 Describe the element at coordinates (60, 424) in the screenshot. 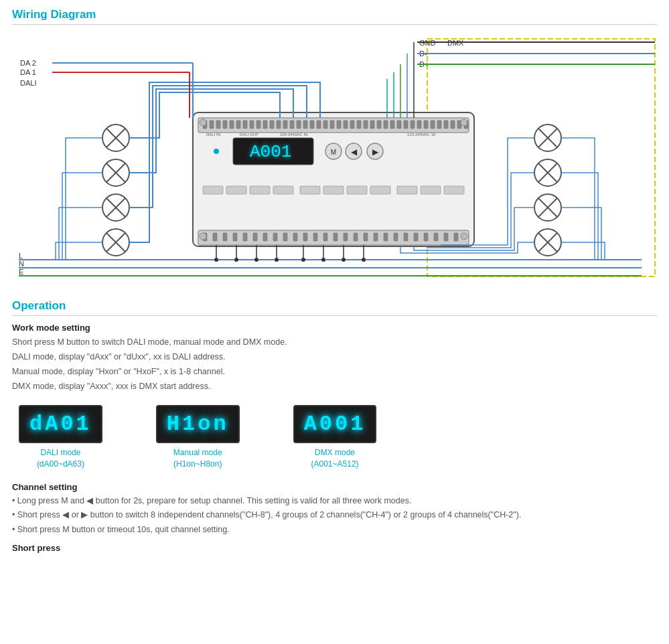

I see `dali-led-display: dA01` at that location.